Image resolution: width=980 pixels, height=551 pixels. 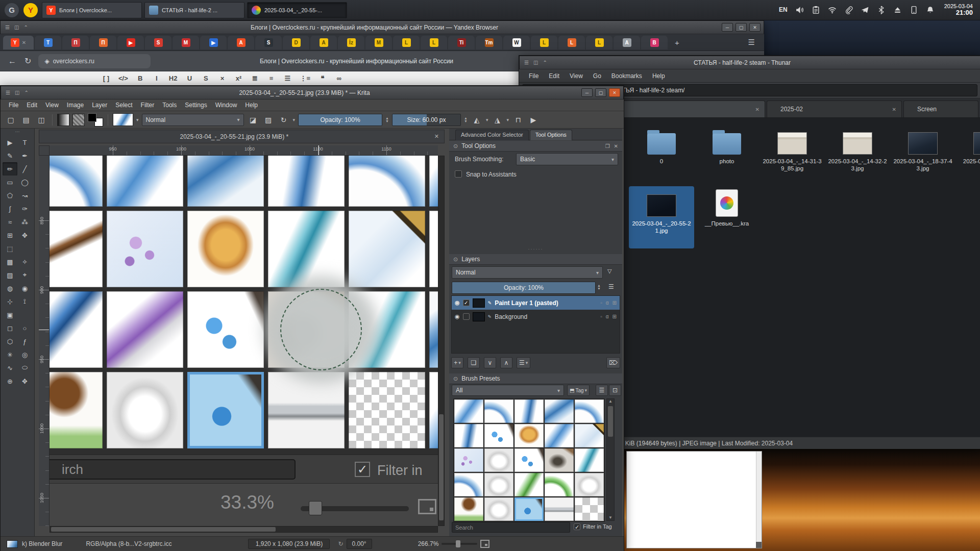 I want to click on tool-ellipse: ◯, so click(x=24, y=182).